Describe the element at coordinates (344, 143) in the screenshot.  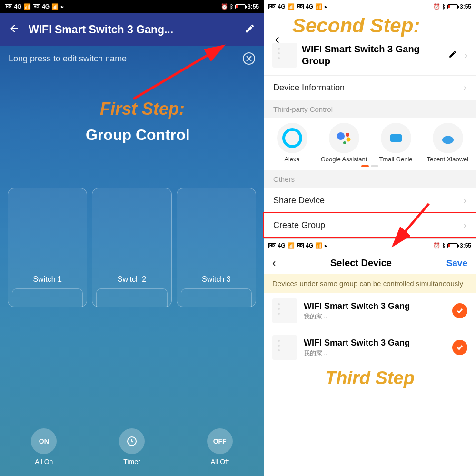
I see `integration-google-assistant: Google Assistant` at that location.